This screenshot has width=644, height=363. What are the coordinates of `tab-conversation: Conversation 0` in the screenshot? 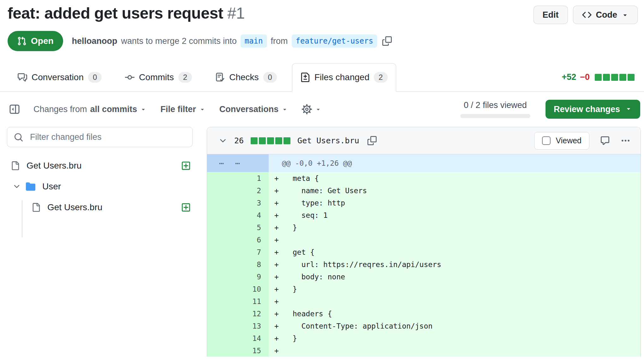 It's located at (60, 77).